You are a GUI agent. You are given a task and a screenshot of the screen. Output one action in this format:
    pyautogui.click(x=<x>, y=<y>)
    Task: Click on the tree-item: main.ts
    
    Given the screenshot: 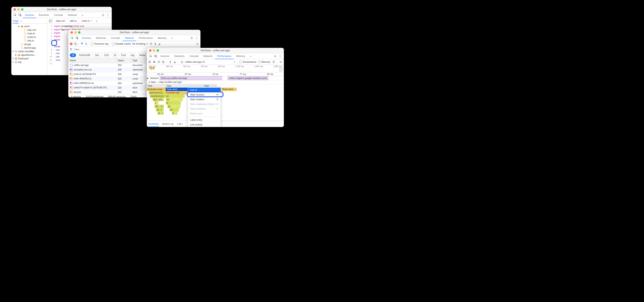 What is the action you would take?
    pyautogui.click(x=29, y=33)
    